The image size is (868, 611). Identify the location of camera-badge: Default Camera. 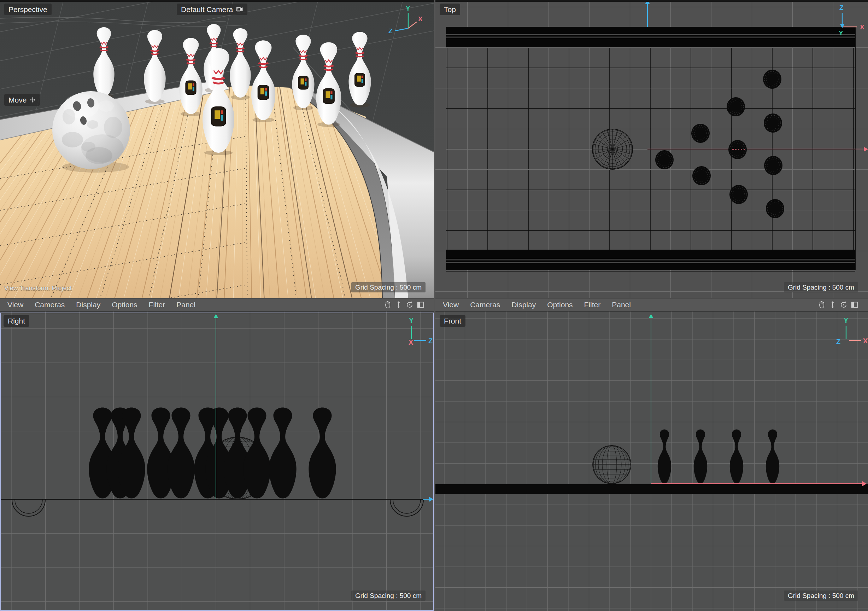
(212, 9).